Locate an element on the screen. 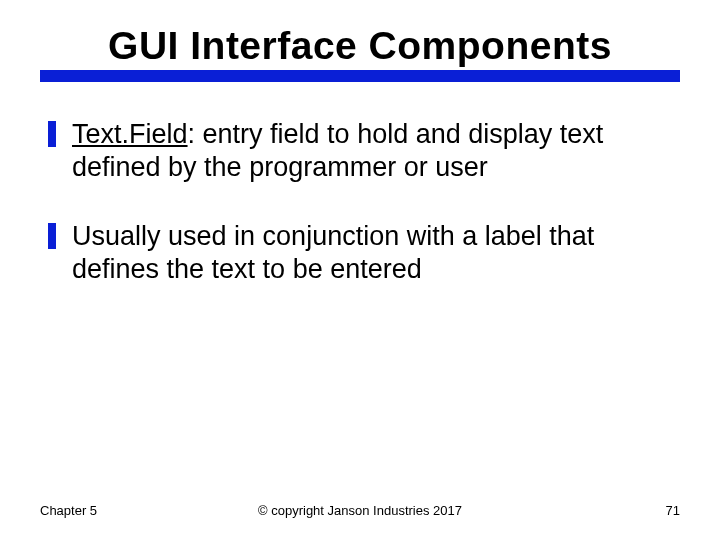  footer-copyright: © copyright Janson Industries 2017 is located at coordinates (360, 510).